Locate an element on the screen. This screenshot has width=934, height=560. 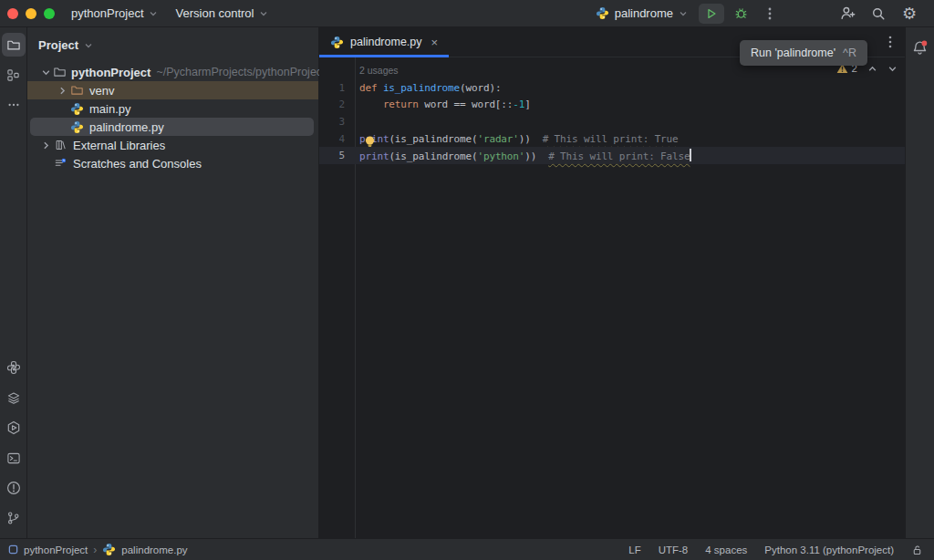
line-number: 1 is located at coordinates (339, 88).